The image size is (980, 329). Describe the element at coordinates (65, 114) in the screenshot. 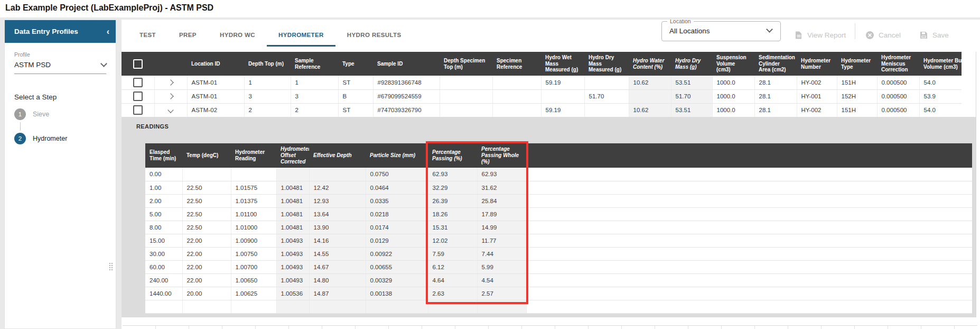

I see `step-item-sieve: 1Sieve` at that location.